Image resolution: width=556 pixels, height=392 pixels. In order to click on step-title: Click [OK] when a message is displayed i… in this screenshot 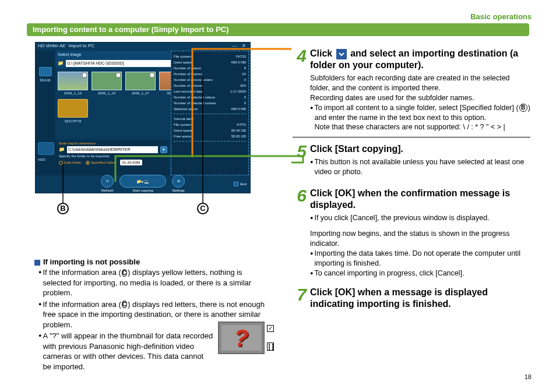, I will do `click(420, 298)`.